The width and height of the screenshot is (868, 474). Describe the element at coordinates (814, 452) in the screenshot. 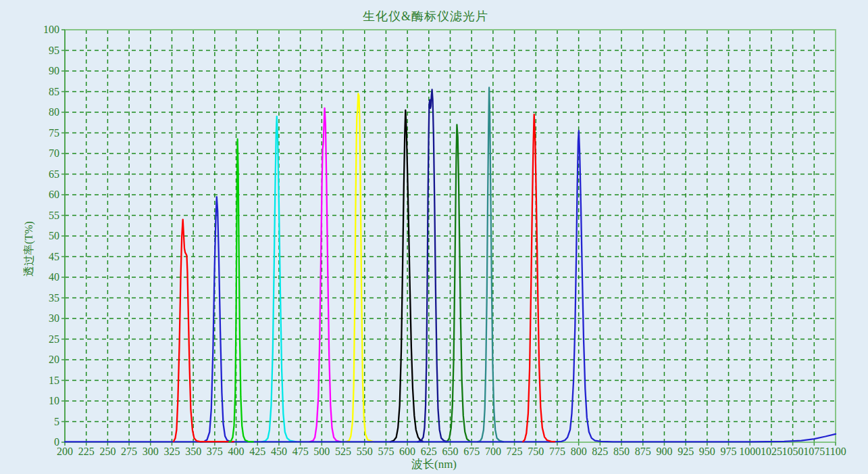

I see `x-tick-label: 1075` at that location.